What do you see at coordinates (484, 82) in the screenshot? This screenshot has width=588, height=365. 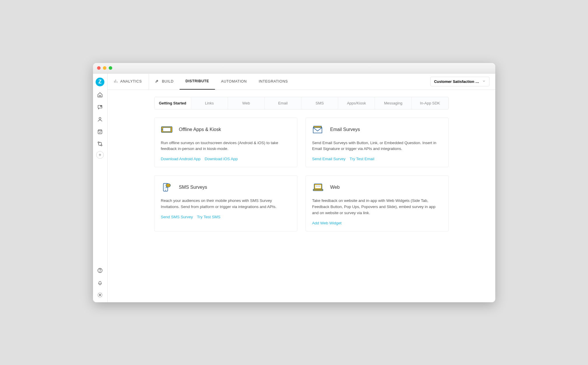 I see `chevron-down-icon` at bounding box center [484, 82].